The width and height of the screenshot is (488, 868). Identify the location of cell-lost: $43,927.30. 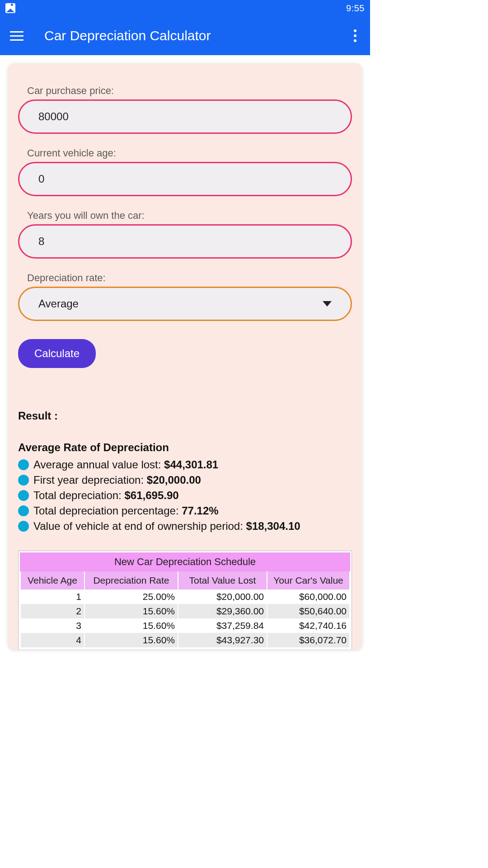
(222, 640).